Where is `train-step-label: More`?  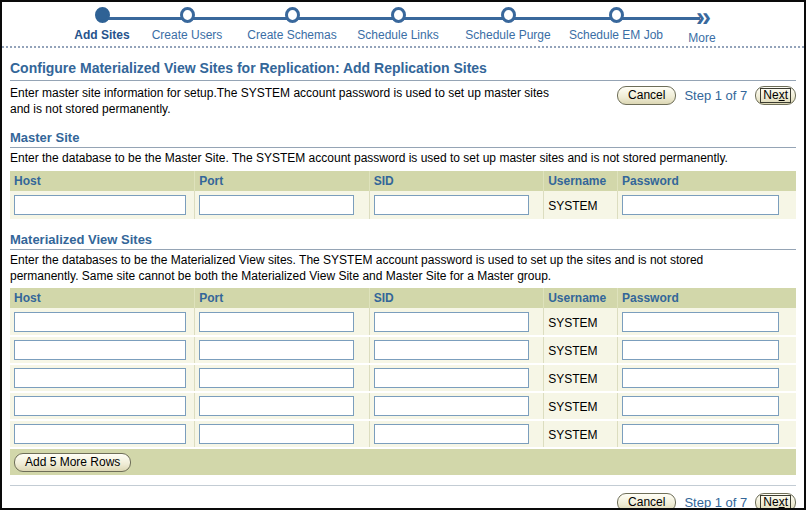 train-step-label: More is located at coordinates (702, 38).